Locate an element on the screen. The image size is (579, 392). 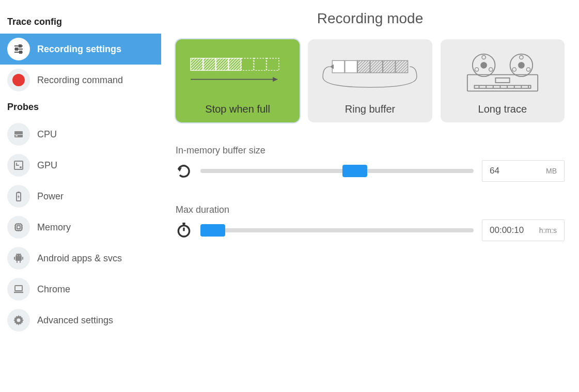
sidebar-item-memory: Memory is located at coordinates (81, 227).